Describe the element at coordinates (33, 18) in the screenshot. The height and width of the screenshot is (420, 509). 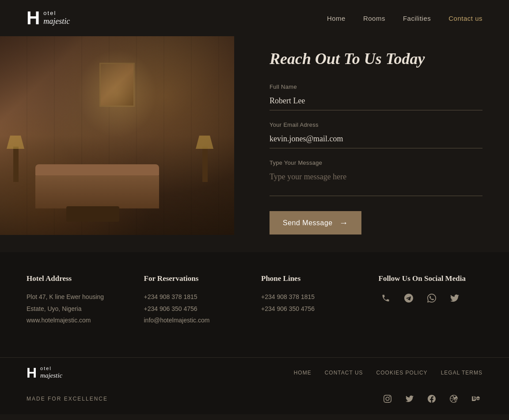
I see `logo-h-letter: H` at that location.